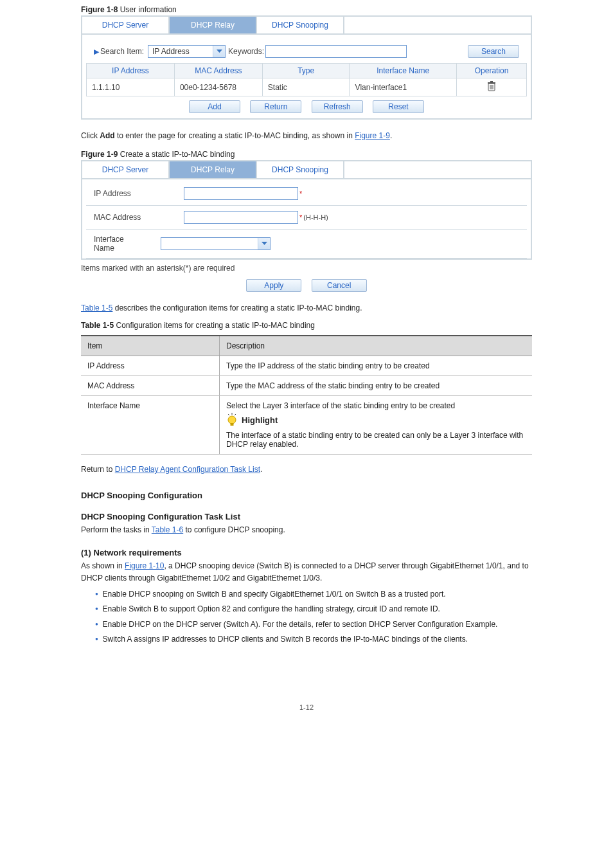 The image size is (613, 868). Describe the element at coordinates (167, 530) in the screenshot. I see `table-1-6-link: Table 1-6` at that location.